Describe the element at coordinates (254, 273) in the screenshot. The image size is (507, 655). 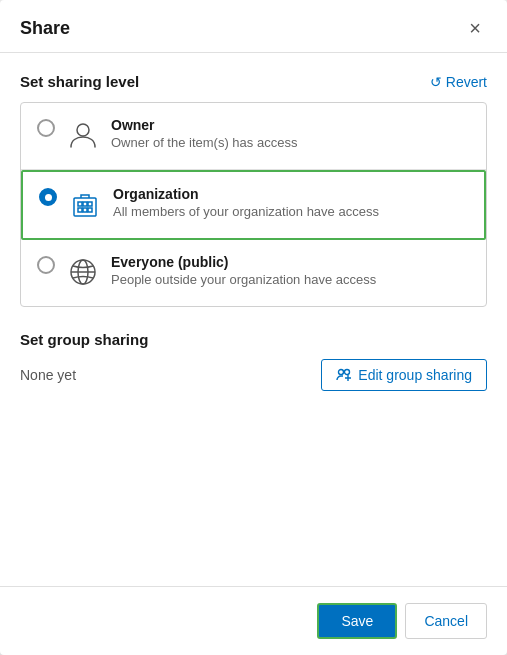
I see `everyone-option: Everyone (public) People outside your or…` at that location.